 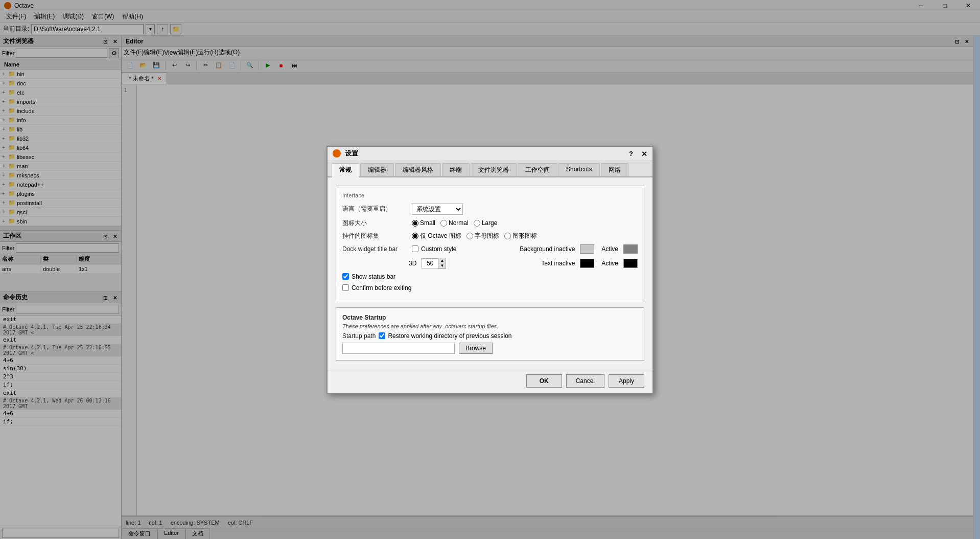 What do you see at coordinates (631, 263) in the screenshot?
I see `dock-text-active-swatch` at bounding box center [631, 263].